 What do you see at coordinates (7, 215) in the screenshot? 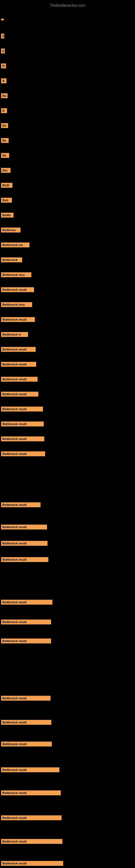
I see `list-item: Bottle` at bounding box center [7, 215].